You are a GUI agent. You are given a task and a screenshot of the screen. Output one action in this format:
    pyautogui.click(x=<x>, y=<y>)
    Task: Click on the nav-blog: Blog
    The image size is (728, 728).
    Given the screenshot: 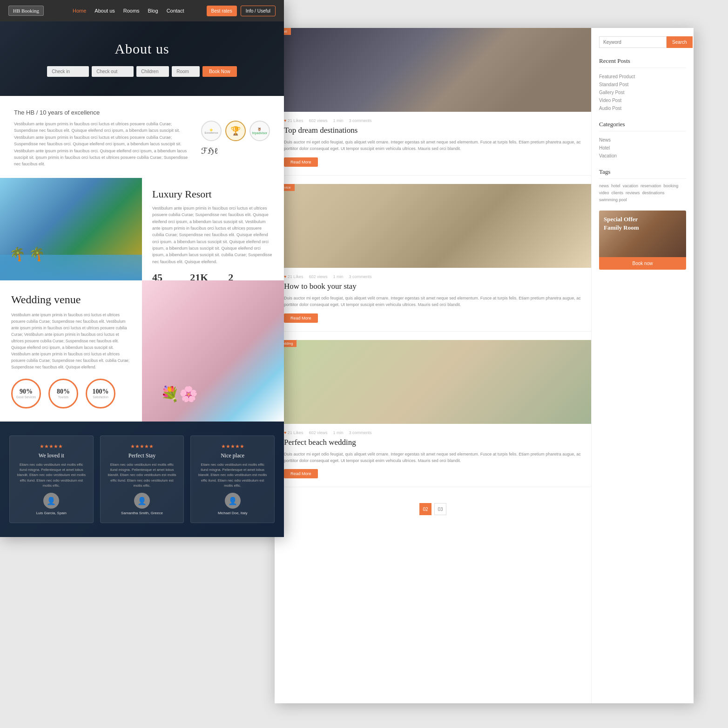 What is the action you would take?
    pyautogui.click(x=153, y=11)
    